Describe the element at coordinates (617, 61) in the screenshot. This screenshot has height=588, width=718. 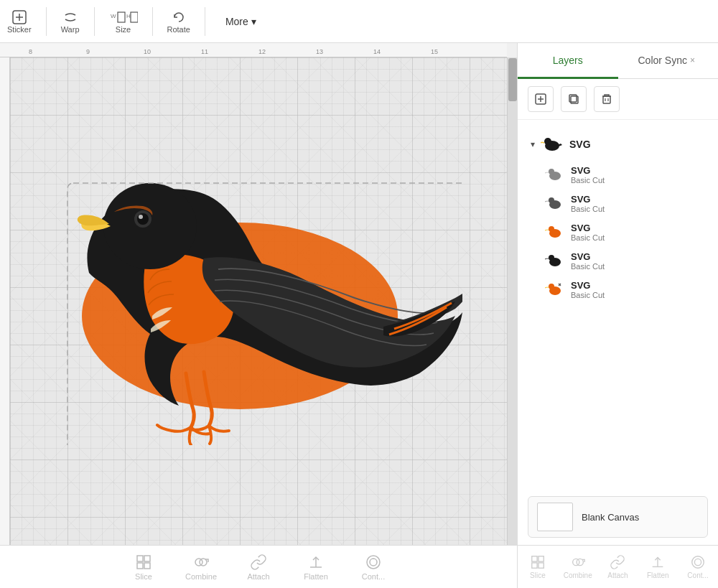
I see `panel-tabs: Layers Color Sync ×` at that location.